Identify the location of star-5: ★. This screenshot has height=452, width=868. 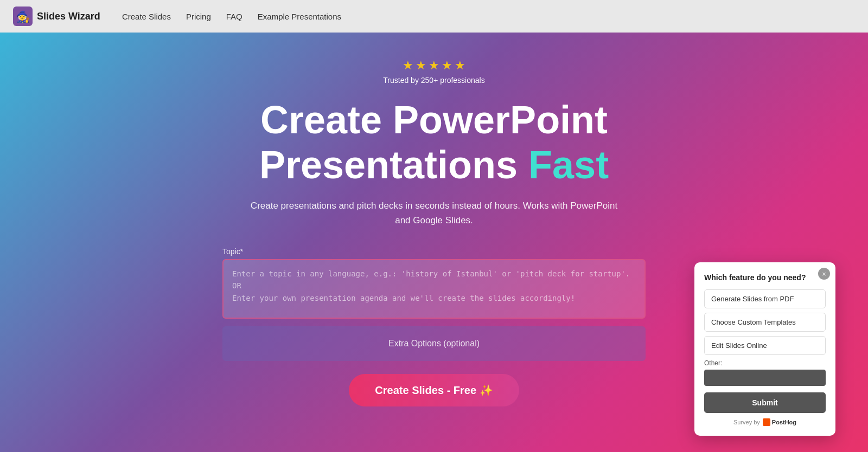
(460, 66).